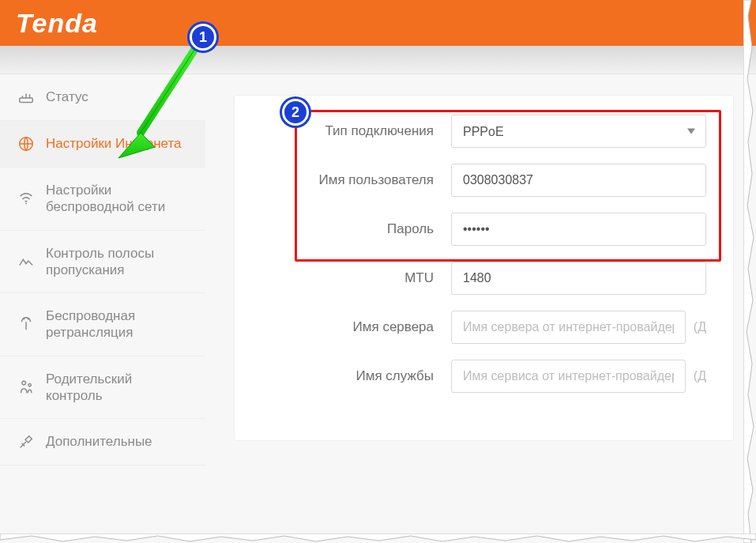 The width and height of the screenshot is (756, 543). I want to click on input-service-name, so click(569, 376).